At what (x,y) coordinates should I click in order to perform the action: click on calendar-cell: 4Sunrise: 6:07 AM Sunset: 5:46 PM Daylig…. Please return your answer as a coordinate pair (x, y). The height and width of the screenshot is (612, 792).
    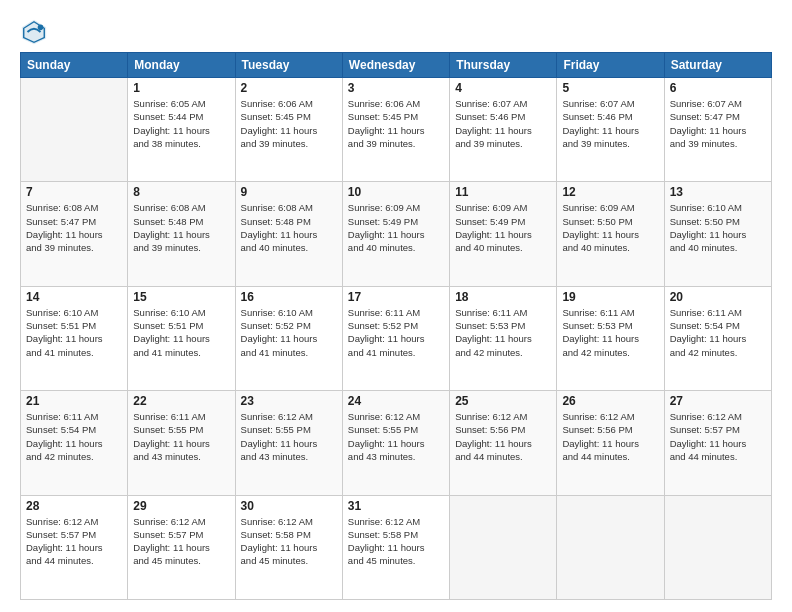
    Looking at the image, I should click on (504, 130).